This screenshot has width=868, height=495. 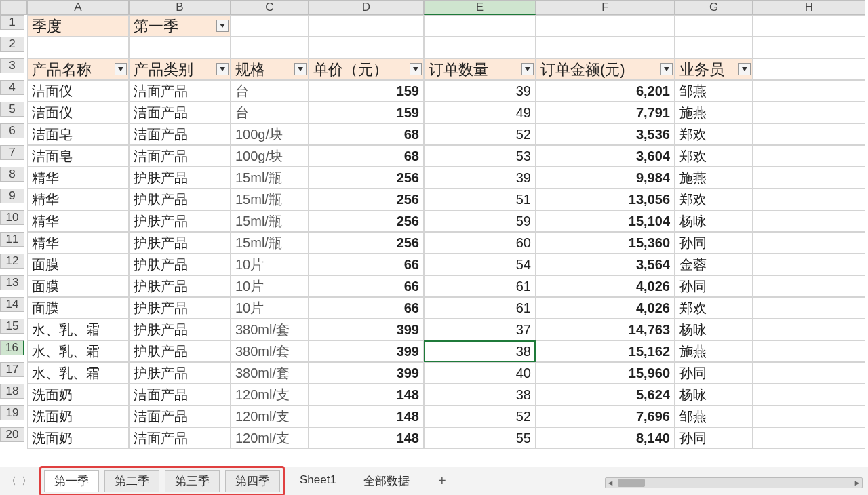 What do you see at coordinates (366, 113) in the screenshot?
I see `cell-D5: 159` at bounding box center [366, 113].